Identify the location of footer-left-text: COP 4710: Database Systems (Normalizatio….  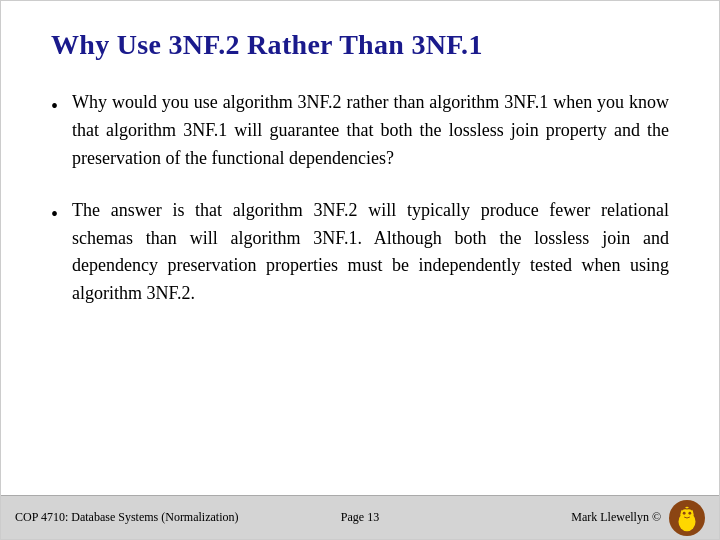
(130, 518).